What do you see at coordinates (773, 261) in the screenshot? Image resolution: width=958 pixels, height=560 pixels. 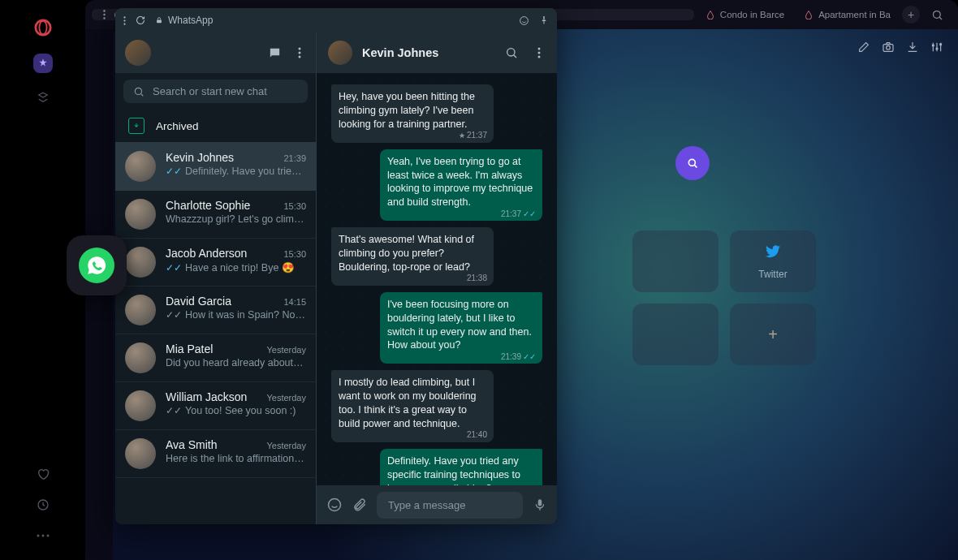 I see `speed-tile-twitter: Twitter` at bounding box center [773, 261].